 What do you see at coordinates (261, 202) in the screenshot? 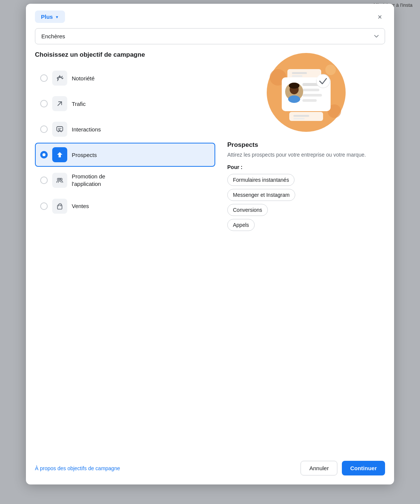
I see `tag-list: Formulaires instantanés Messenger et Ins…` at bounding box center [261, 202].